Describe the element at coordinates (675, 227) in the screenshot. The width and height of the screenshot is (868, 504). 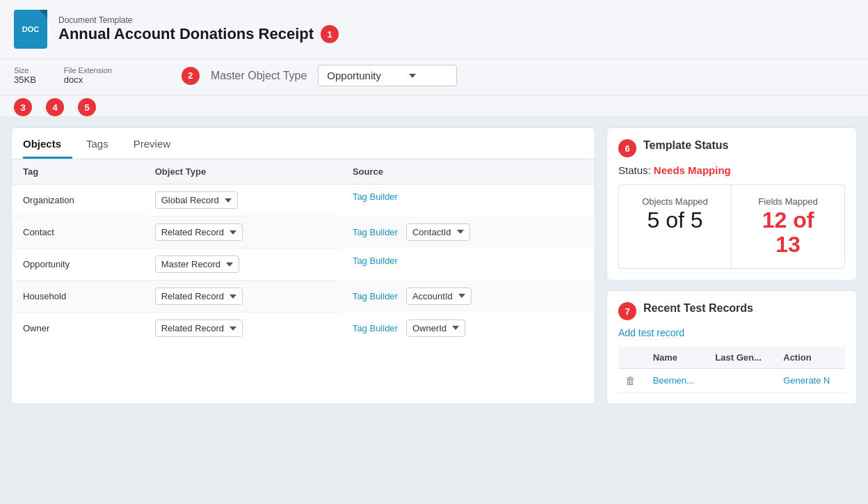
I see `objects-mapped-cell: Objects Mapped 5 of 5` at that location.